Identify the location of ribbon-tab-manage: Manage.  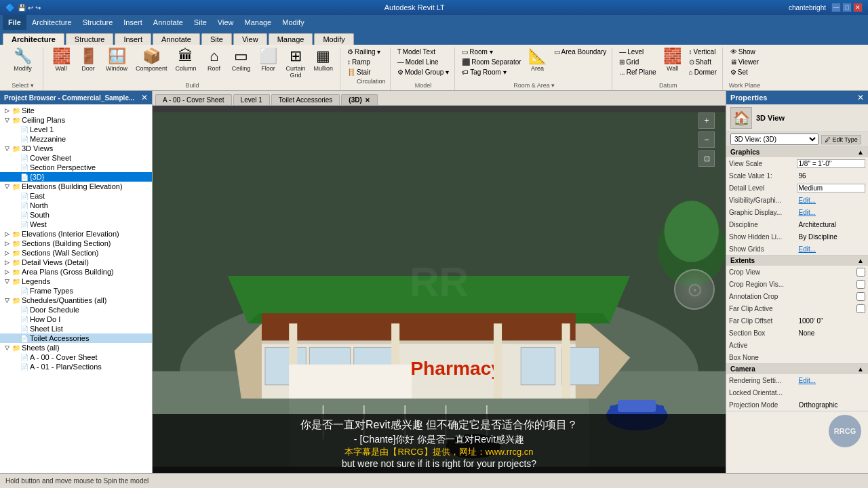
(291, 39).